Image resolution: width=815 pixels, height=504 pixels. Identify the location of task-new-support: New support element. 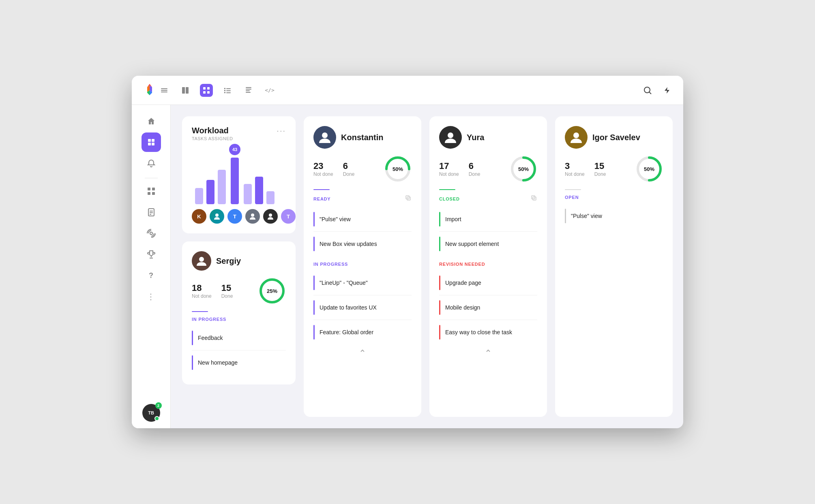
(488, 244).